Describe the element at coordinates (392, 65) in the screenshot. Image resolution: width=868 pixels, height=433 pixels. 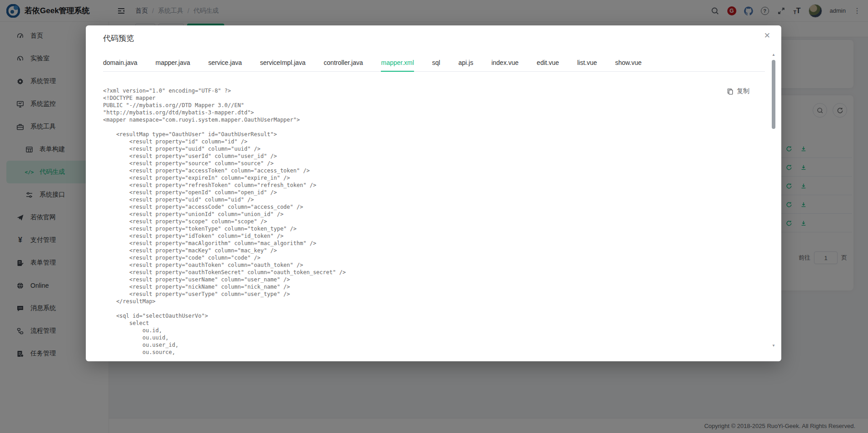
I see `file-tabs: domain.java mapper.java service.java ser…` at that location.